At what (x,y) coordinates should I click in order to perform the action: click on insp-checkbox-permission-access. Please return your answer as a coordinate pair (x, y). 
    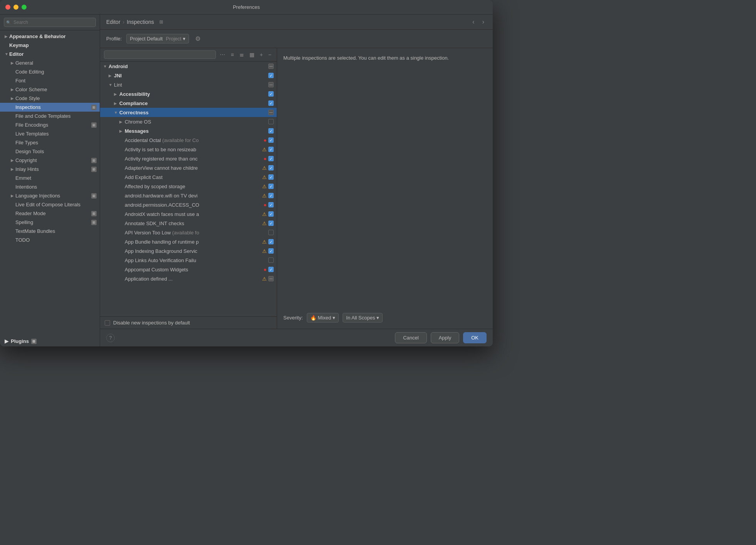
    Looking at the image, I should click on (271, 205).